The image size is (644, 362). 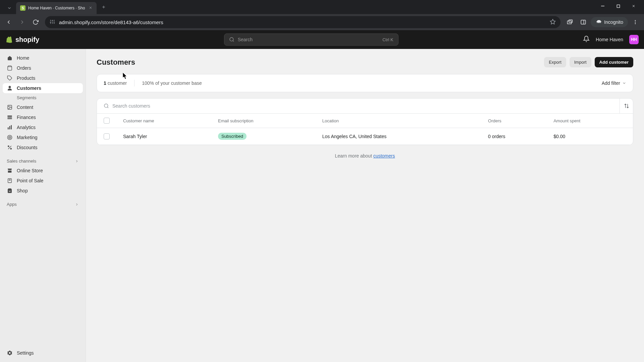 What do you see at coordinates (116, 62) in the screenshot?
I see `page-title: Customers` at bounding box center [116, 62].